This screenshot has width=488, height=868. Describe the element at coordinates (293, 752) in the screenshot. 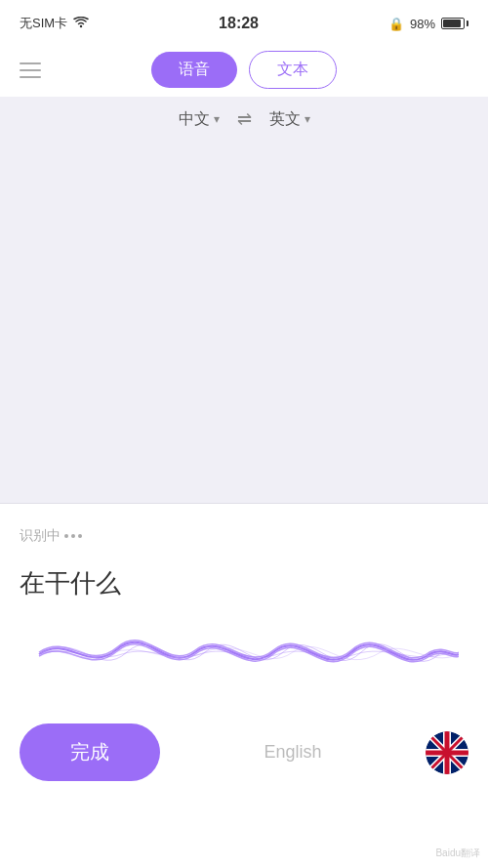

I see `english-label: English` at that location.